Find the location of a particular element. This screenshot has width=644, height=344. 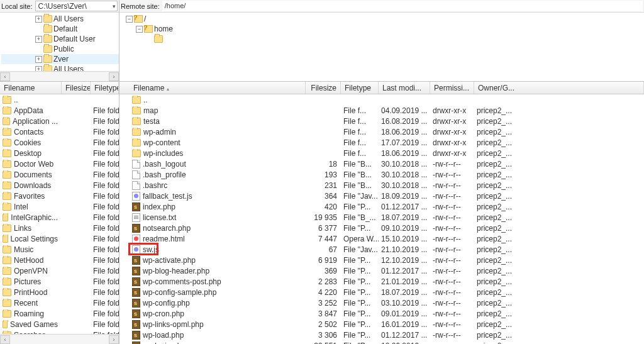

list-item: swp-blog-header.php369File "P...01.12.20… is located at coordinates (382, 270).